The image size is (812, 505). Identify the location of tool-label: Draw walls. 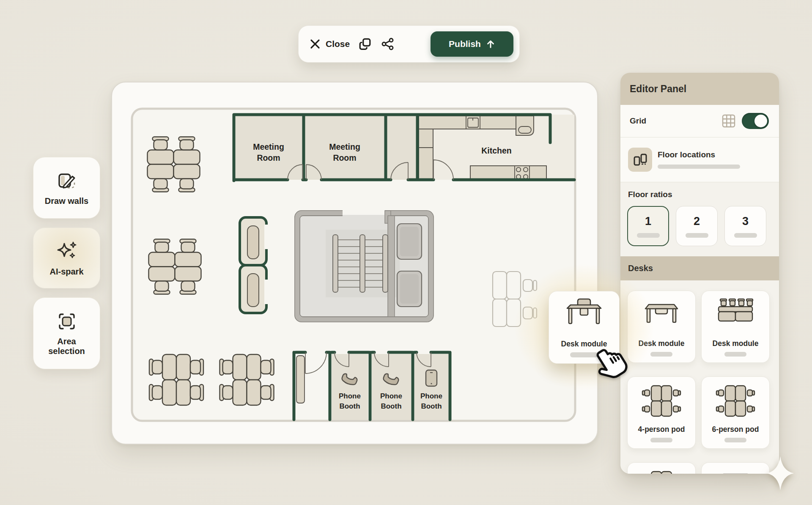
(67, 201).